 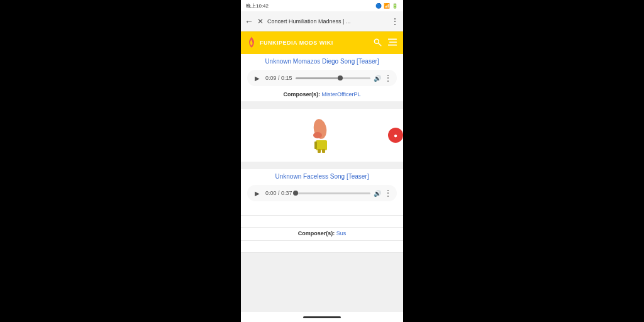 What do you see at coordinates (379, 6) in the screenshot?
I see `bluetooth-icon: 🔵` at bounding box center [379, 6].